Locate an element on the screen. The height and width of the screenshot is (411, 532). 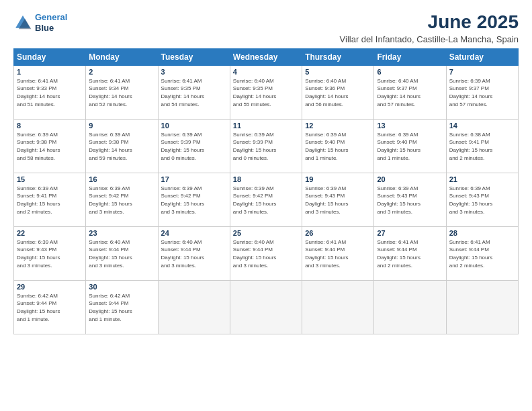
table-row: 5Sunrise: 6:40 AMSunset: 9:36 PMDaylight… is located at coordinates (339, 92).